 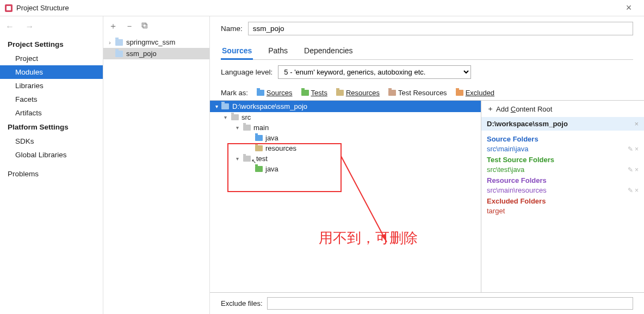 What do you see at coordinates (216, 107) in the screenshot?
I see `chevron-down-icon: ▾` at bounding box center [216, 107].